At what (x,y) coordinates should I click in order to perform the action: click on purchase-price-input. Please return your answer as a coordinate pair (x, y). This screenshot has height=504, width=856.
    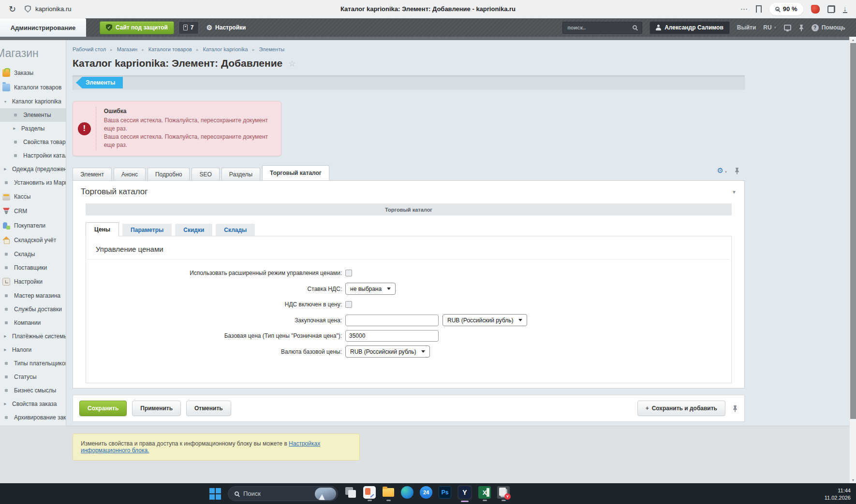
    Looking at the image, I should click on (392, 320).